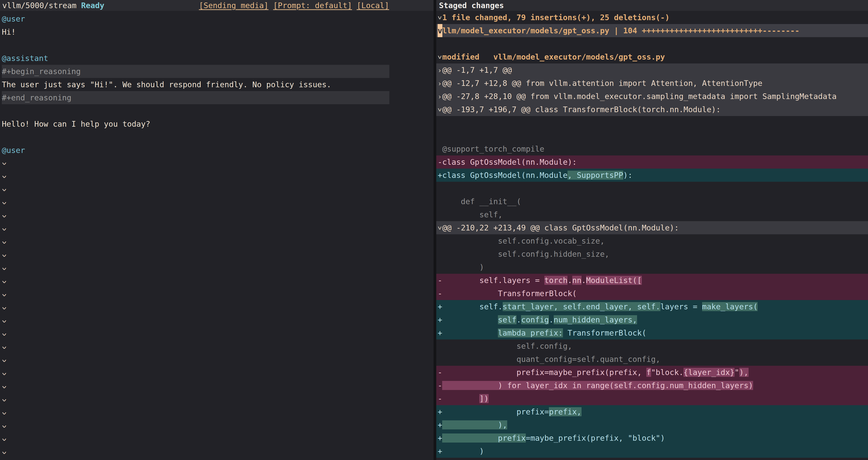 The height and width of the screenshot is (460, 868). I want to click on word-diff-highlight: nn, so click(577, 280).